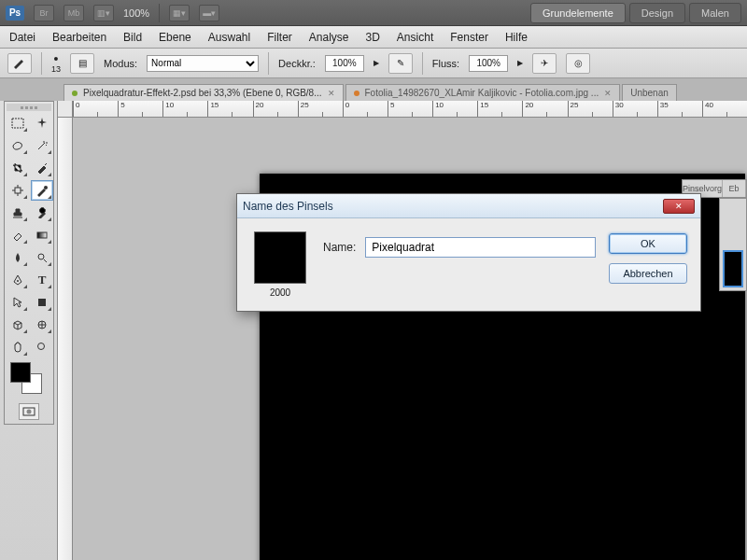  What do you see at coordinates (18, 325) in the screenshot?
I see `3d-tool` at bounding box center [18, 325].